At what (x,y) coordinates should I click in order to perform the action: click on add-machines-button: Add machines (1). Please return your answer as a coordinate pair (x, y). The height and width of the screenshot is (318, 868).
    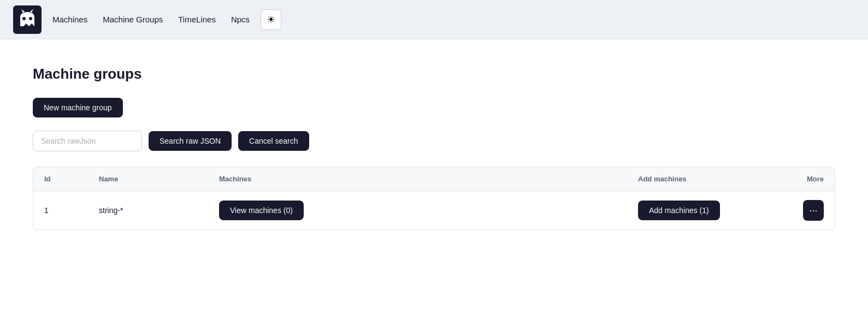
    Looking at the image, I should click on (679, 210).